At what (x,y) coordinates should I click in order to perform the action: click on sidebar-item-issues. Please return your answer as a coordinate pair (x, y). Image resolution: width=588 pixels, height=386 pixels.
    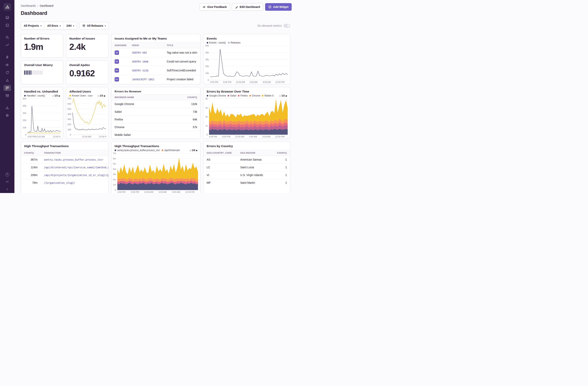
    Looking at the image, I should click on (7, 18).